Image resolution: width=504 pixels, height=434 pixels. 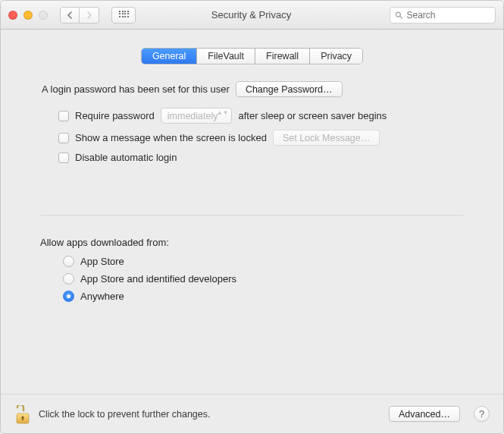 What do you see at coordinates (252, 414) in the screenshot?
I see `footer: Click the lock to prevent further change…` at bounding box center [252, 414].